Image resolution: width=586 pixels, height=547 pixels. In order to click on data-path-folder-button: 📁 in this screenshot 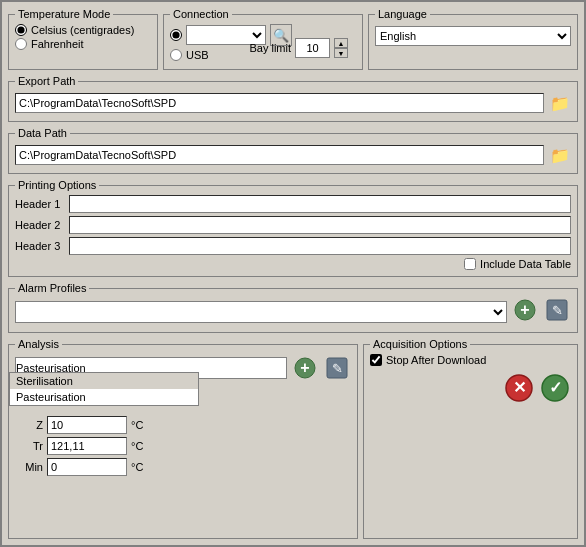, I will do `click(560, 155)`.